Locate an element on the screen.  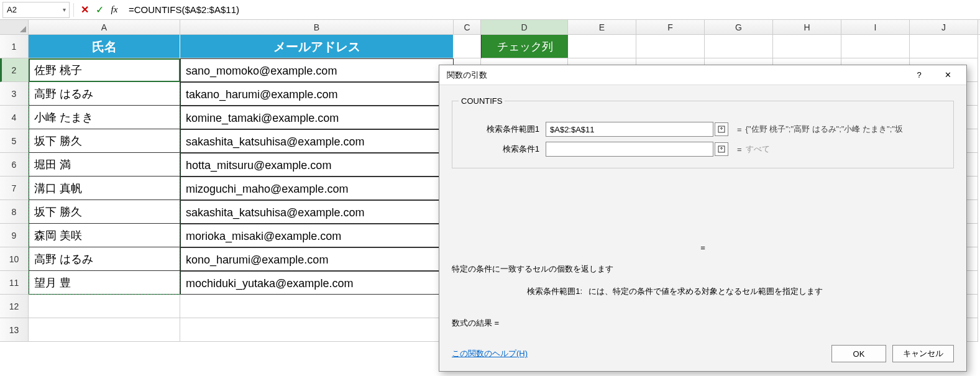
table-cell-name: 森岡 美咲 is located at coordinates (104, 236).